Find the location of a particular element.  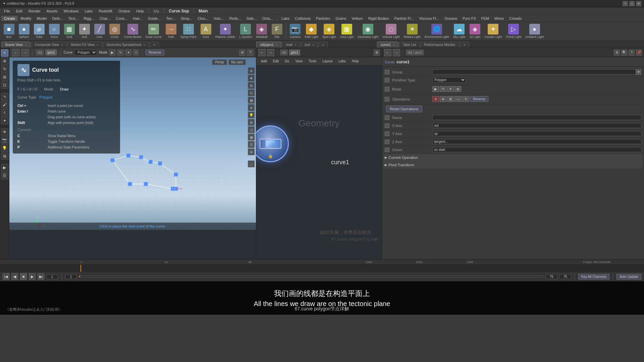

tab-create: Create is located at coordinates (9, 18).